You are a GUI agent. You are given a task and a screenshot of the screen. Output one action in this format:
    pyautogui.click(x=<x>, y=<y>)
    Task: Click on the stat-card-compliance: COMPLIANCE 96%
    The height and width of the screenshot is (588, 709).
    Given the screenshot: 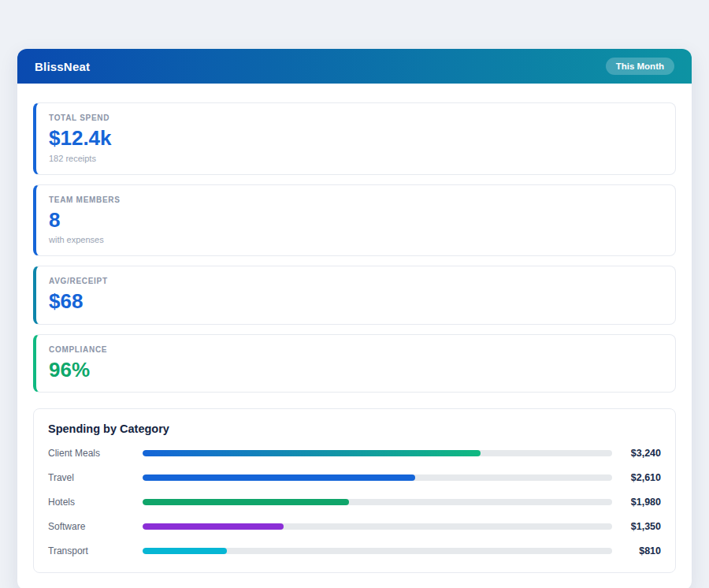 What is the action you would take?
    pyautogui.click(x=354, y=364)
    